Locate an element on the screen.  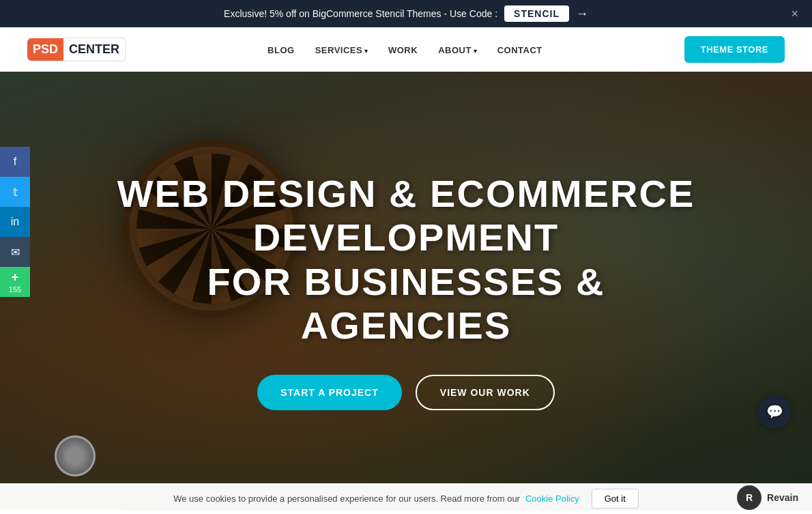
social-sidebar: f 𝕥 in ✉ + 155 is located at coordinates (15, 222).